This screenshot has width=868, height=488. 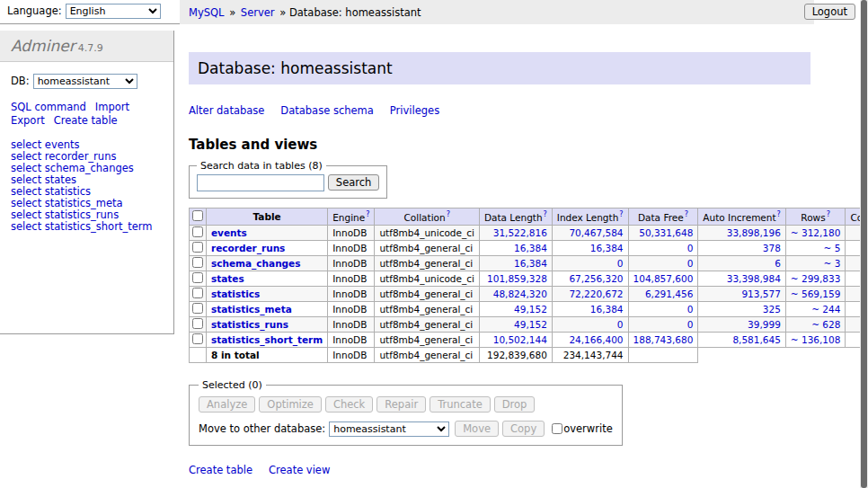 I want to click on sidebar-command-link: Create table, so click(x=86, y=120).